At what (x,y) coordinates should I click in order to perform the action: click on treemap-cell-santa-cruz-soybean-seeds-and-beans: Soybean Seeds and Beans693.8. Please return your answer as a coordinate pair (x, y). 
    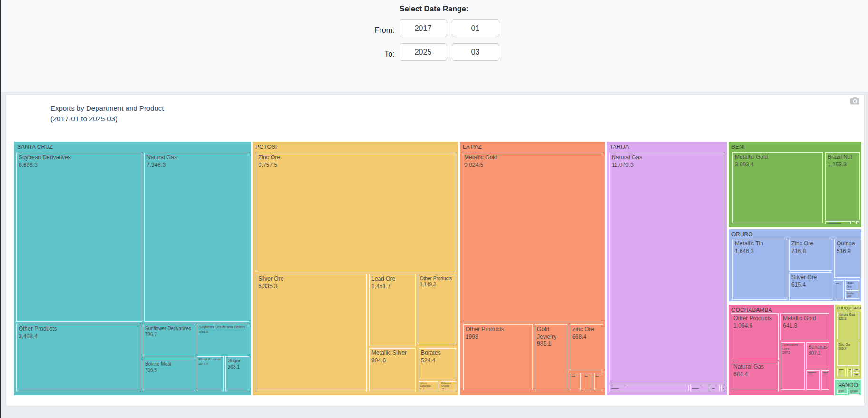
    Looking at the image, I should click on (223, 339).